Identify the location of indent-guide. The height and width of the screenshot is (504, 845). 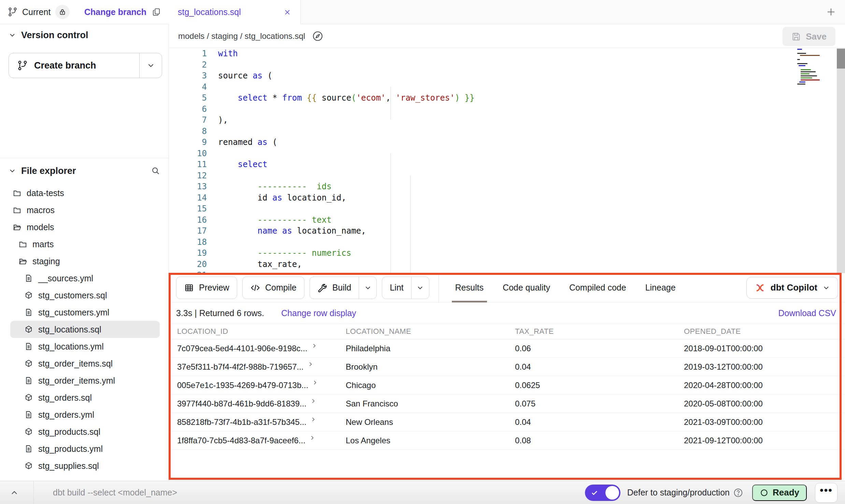
(390, 213).